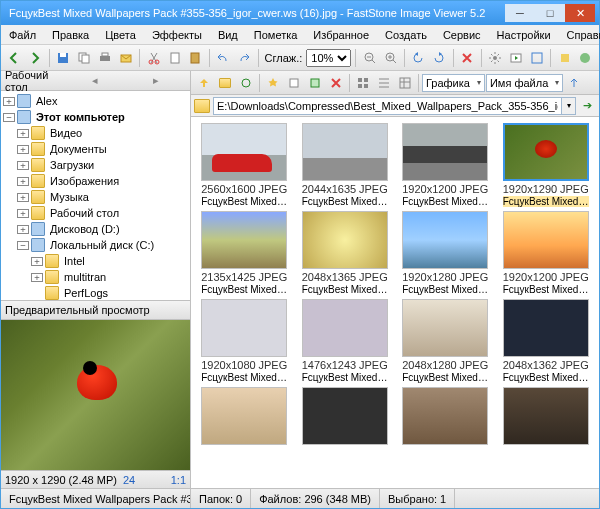  I want to click on print-icon, so click(106, 58).